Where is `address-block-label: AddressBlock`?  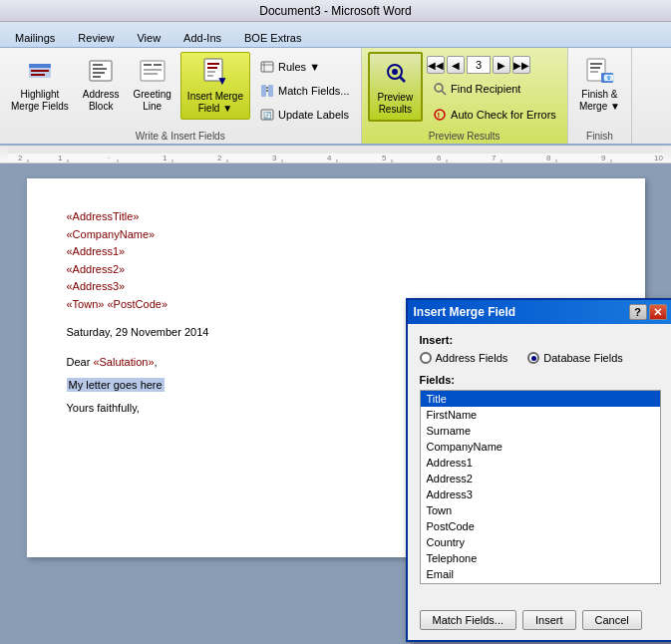
address-block-label: AddressBlock is located at coordinates (102, 101).